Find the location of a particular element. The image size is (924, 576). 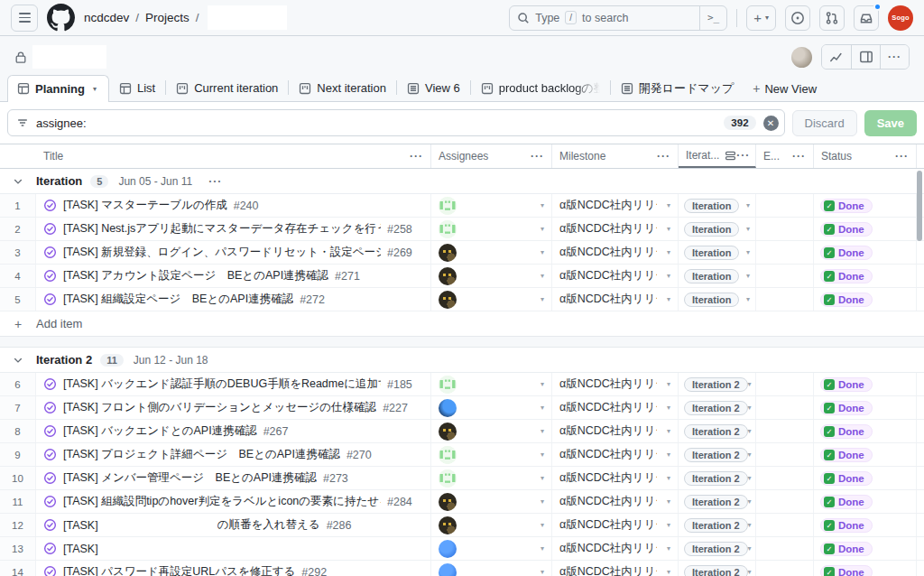

cell-title: [TASK] フロント側のバリデーションとメッセージの仕様確認#227 is located at coordinates (234, 408).